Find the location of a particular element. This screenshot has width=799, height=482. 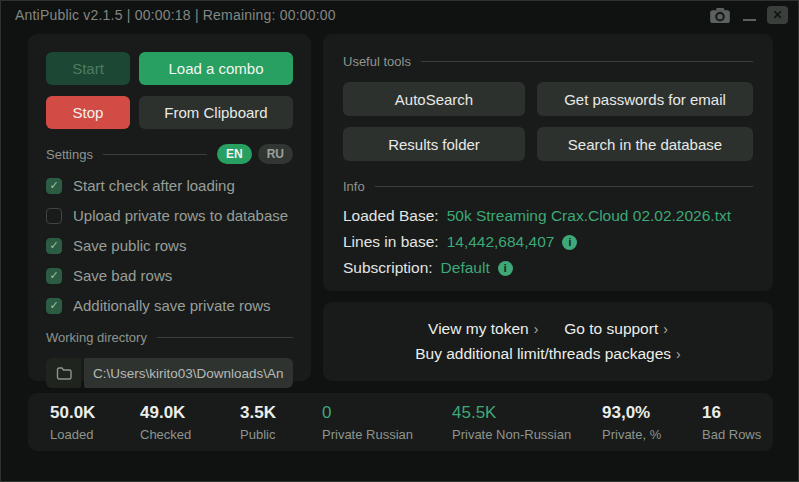

settings-header: Settings EN RU is located at coordinates (170, 154).